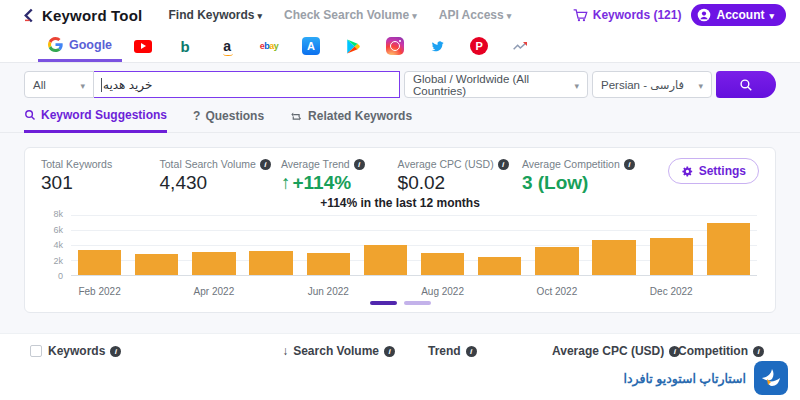  Describe the element at coordinates (475, 15) in the screenshot. I see `menu-api-access: API Access` at that location.